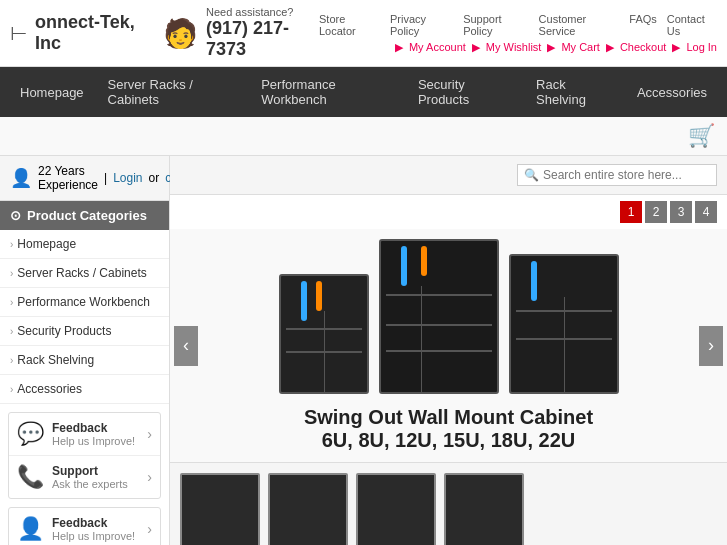  I want to click on nav-performance-workbench: Performance Workbench, so click(328, 92).